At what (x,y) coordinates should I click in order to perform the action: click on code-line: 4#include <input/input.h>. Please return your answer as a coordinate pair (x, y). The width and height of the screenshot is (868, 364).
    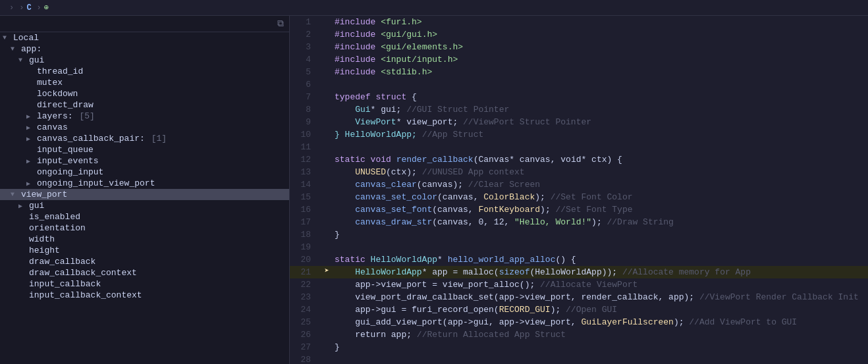
    Looking at the image, I should click on (579, 59).